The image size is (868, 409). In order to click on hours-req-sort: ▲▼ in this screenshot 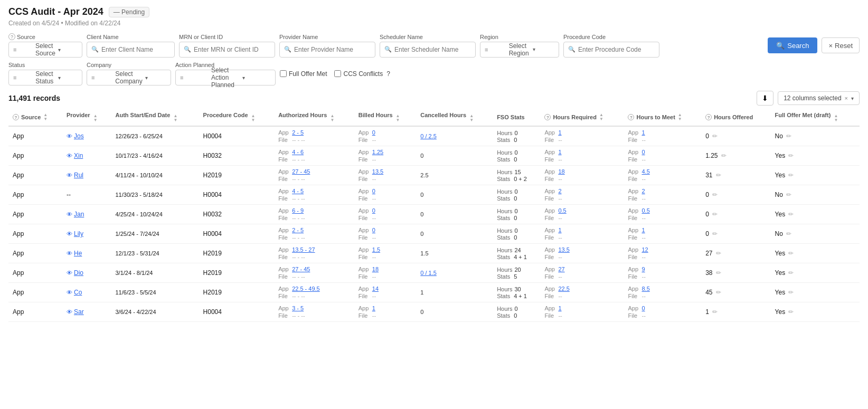, I will do `click(601, 117)`.